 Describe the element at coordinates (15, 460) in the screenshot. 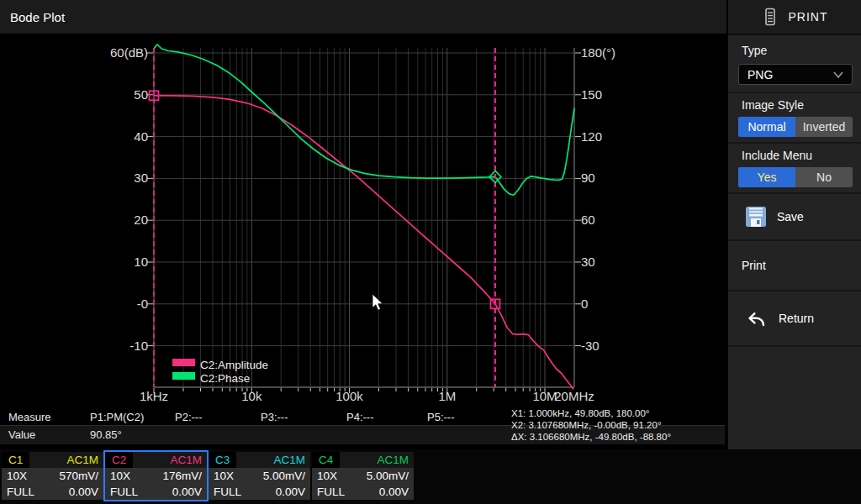

I see `channel-c1-name: C1` at that location.